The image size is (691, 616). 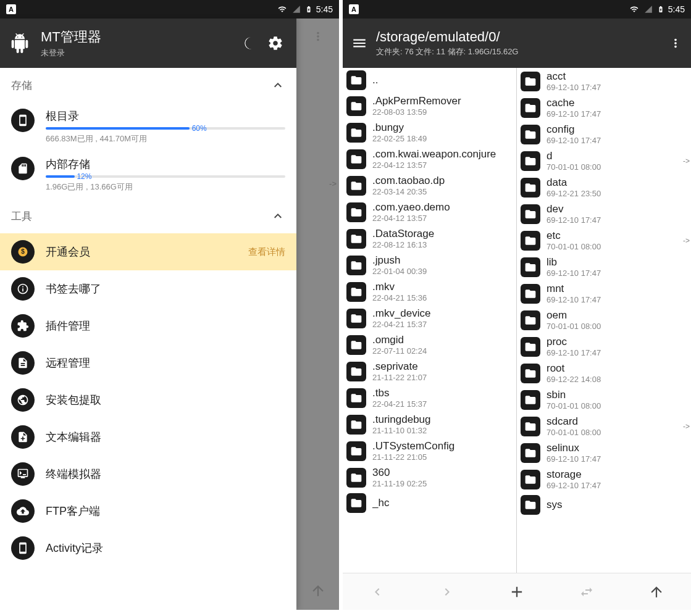 I want to click on file-row: .com.taobao.dp22-03-14 20:35, so click(x=430, y=185).